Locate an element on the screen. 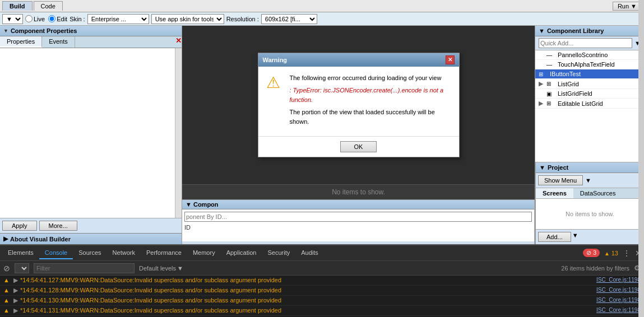 The width and height of the screenshot is (644, 317). log-row: ▲ ▶ *14:54:41.131:MMV9:WARN:DataSource:I… is located at coordinates (322, 311).